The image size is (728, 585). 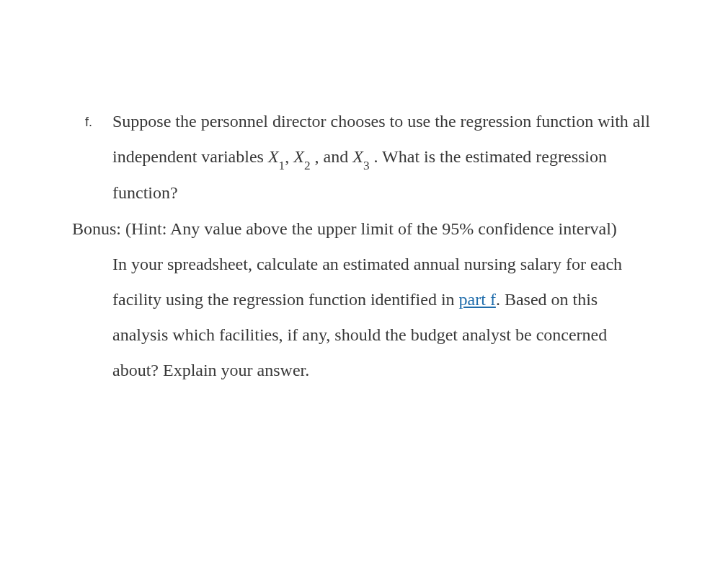 I want to click on var-x3: X, so click(x=358, y=157).